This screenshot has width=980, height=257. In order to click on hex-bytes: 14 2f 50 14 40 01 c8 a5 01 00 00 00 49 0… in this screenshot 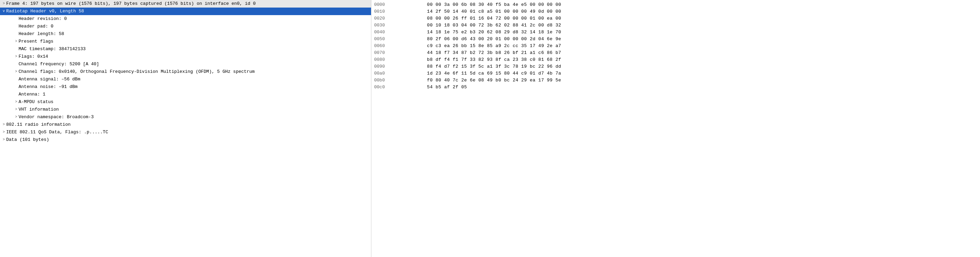, I will do `click(702, 12)`.